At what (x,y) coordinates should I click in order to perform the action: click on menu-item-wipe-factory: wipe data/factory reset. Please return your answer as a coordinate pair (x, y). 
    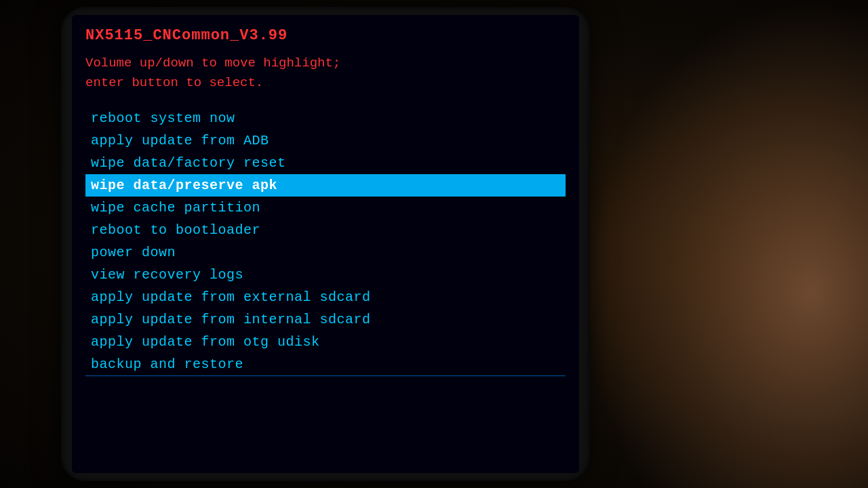
    Looking at the image, I should click on (326, 163).